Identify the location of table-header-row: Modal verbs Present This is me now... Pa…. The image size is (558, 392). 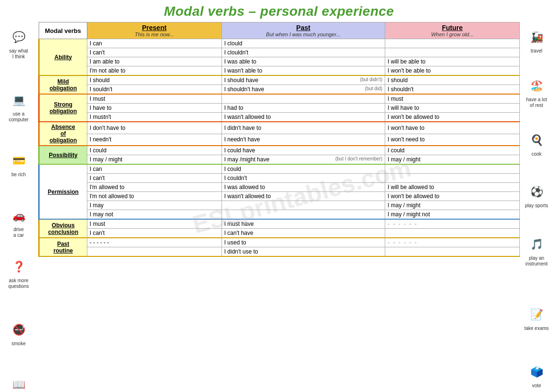
(280, 31).